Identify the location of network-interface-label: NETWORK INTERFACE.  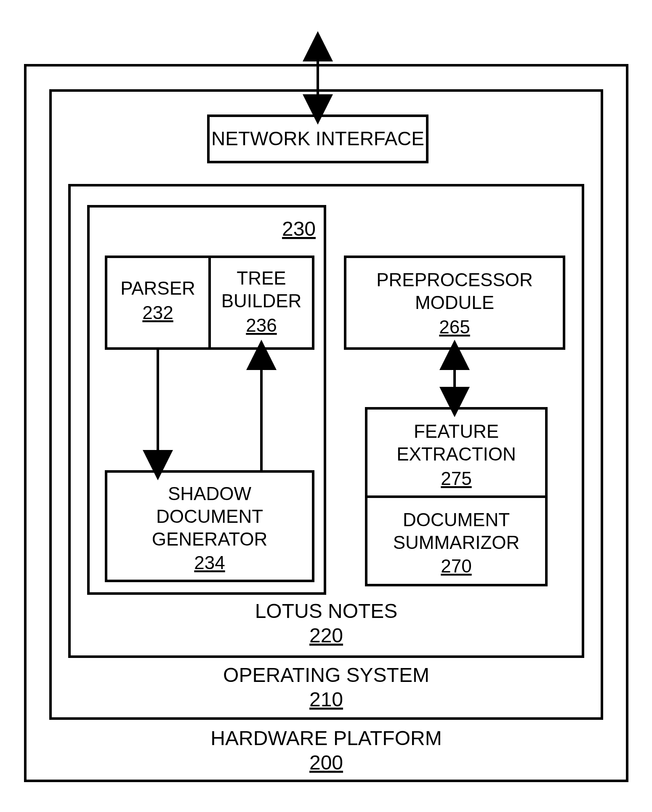
(318, 138).